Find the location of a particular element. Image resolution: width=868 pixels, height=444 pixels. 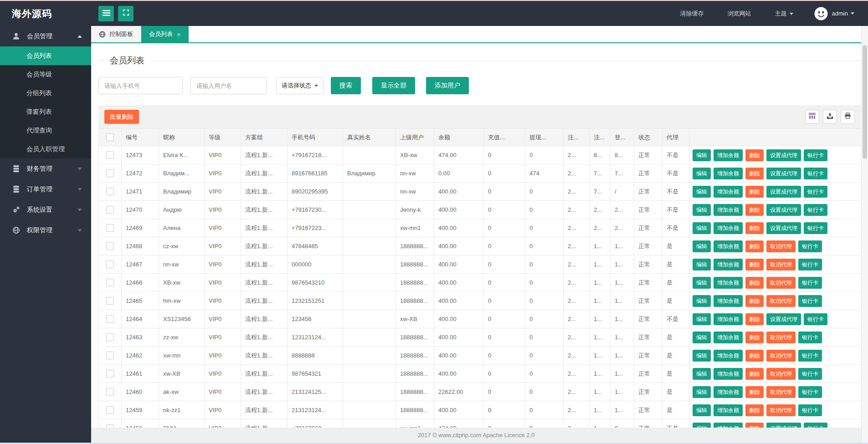

username-input is located at coordinates (229, 86).